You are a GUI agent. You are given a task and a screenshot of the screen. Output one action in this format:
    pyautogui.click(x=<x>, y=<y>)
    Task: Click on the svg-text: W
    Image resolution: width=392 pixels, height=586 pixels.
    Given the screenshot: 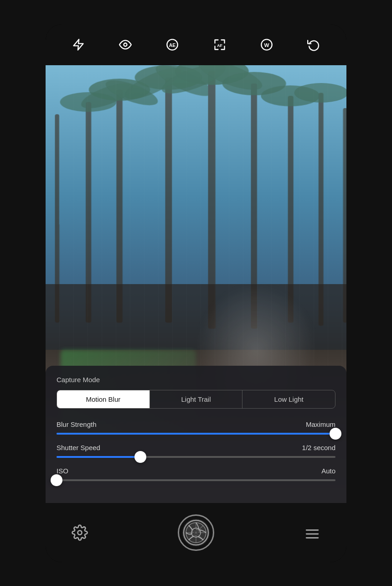 What is the action you would take?
    pyautogui.click(x=266, y=45)
    